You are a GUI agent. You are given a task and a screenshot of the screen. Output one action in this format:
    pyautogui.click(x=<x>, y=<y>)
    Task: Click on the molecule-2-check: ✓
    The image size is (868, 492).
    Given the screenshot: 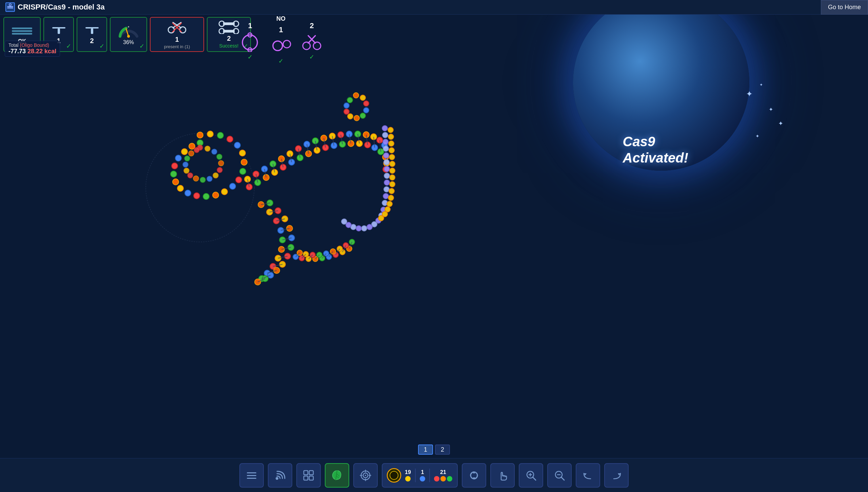 What is the action you would take?
    pyautogui.click(x=281, y=61)
    